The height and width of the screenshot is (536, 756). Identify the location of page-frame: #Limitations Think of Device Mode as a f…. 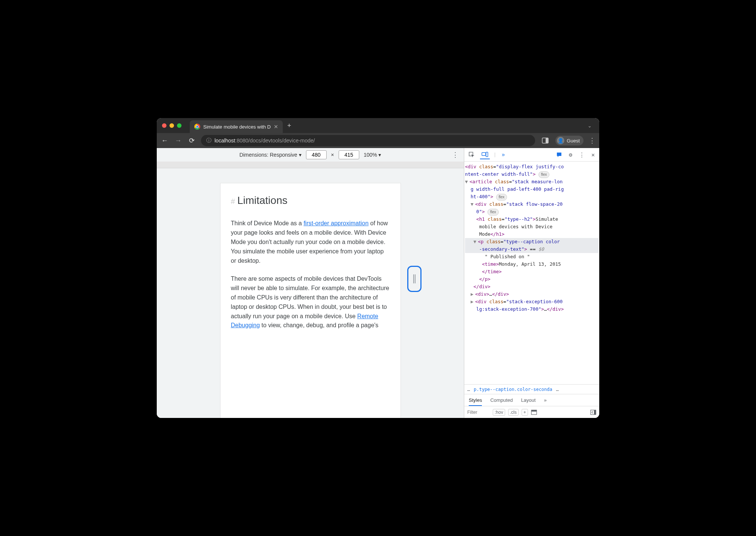
(310, 301).